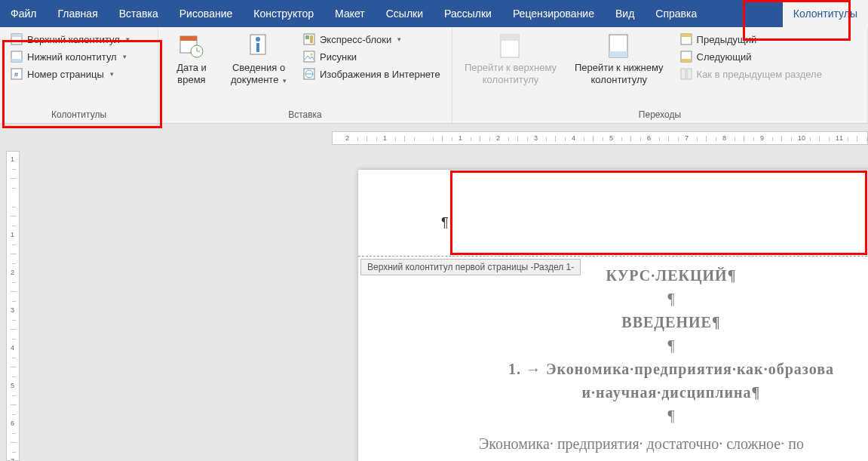 The image size is (868, 461). Describe the element at coordinates (511, 80) in the screenshot. I see `goto-header-label-2: колонтитулу` at that location.